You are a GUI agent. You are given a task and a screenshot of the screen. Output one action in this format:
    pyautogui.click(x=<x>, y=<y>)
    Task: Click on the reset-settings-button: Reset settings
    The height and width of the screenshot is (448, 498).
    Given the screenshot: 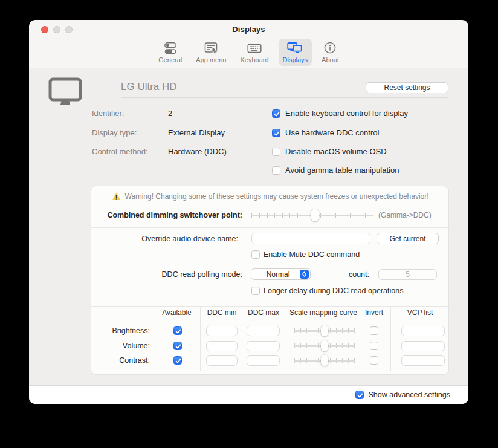 What is the action you would take?
    pyautogui.click(x=407, y=88)
    